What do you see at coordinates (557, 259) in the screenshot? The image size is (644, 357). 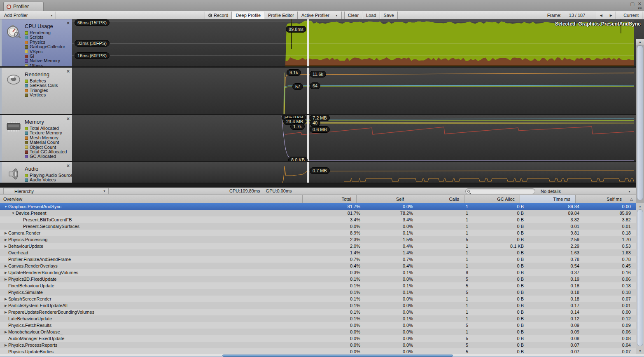 I see `cell-time: 0.78` at bounding box center [557, 259].